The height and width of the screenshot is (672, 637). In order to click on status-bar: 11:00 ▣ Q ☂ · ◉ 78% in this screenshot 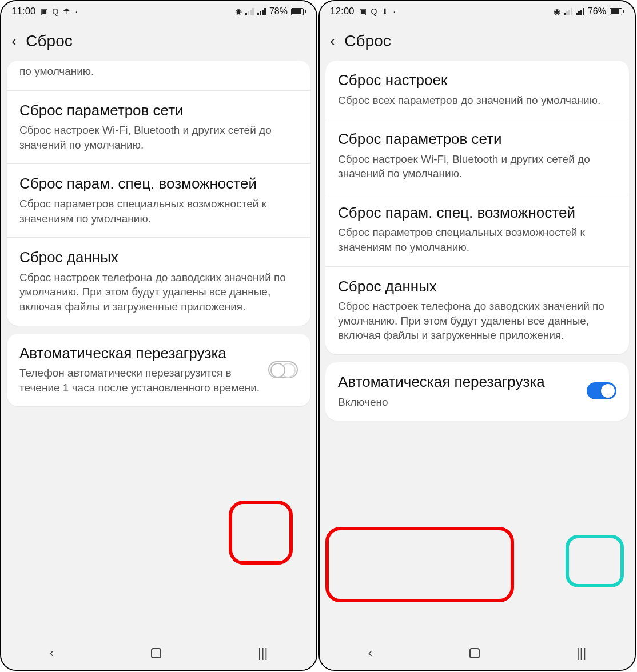, I will do `click(159, 11)`.